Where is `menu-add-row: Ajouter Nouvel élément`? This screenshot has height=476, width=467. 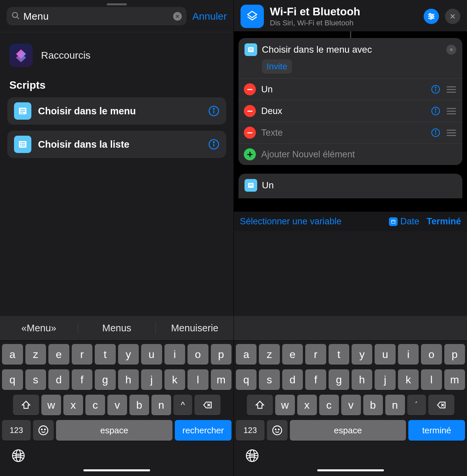 menu-add-row: Ajouter Nouvel élément is located at coordinates (350, 154).